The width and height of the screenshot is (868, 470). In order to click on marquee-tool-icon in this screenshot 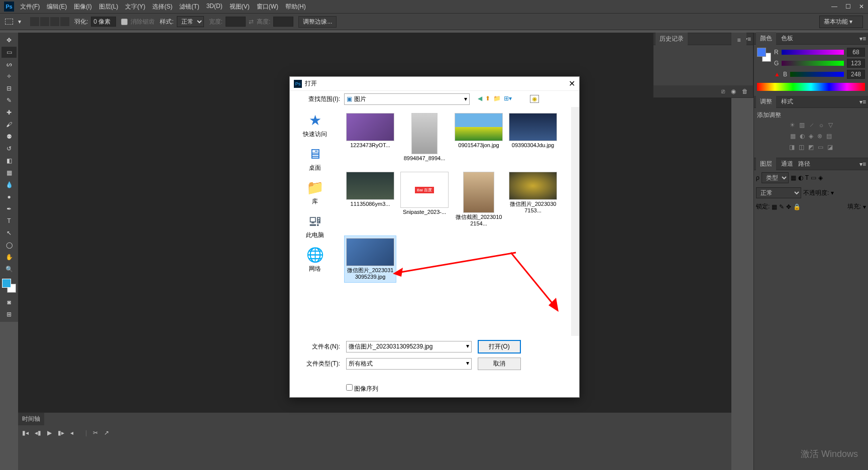, I will do `click(9, 22)`.